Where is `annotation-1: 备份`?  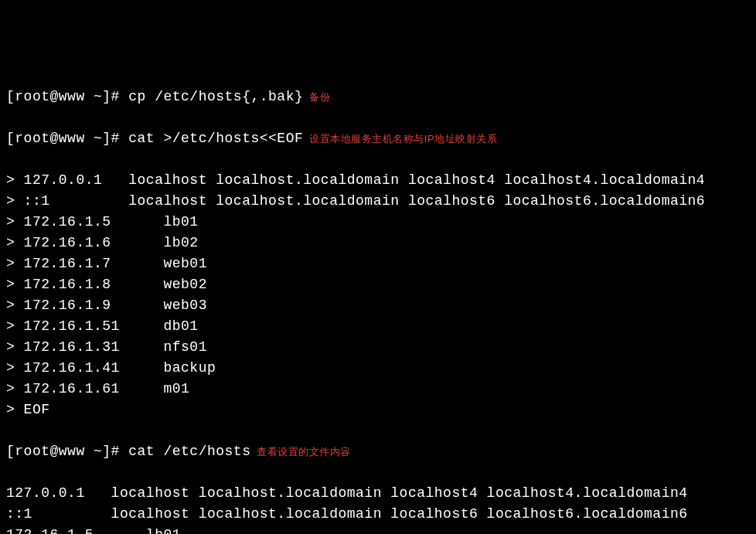 annotation-1: 备份 is located at coordinates (320, 97).